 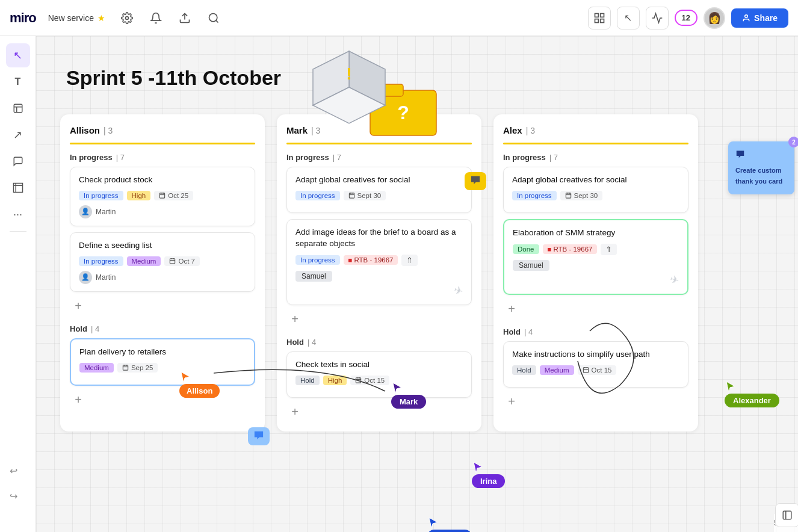 What do you see at coordinates (657, 18) in the screenshot?
I see `party-button` at bounding box center [657, 18].